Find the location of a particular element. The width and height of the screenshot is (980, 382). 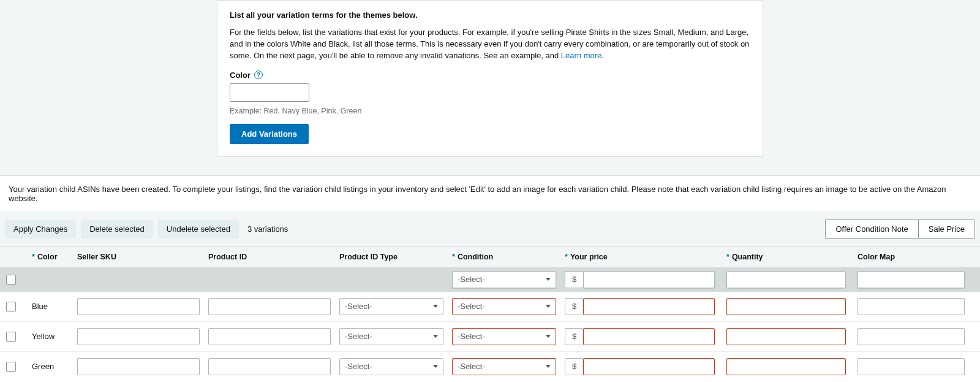

variation-description-text: For the fields below, list the variation… is located at coordinates (489, 44).